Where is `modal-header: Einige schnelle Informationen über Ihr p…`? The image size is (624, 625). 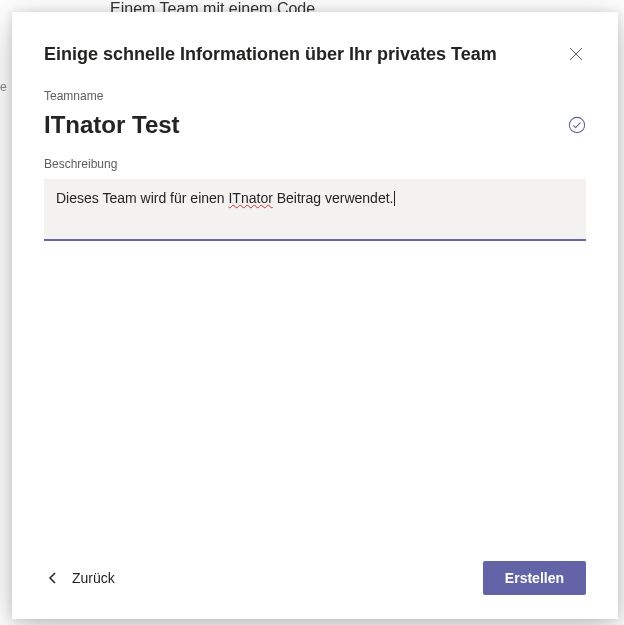
modal-header: Einige schnelle Informationen über Ihr p… is located at coordinates (315, 54).